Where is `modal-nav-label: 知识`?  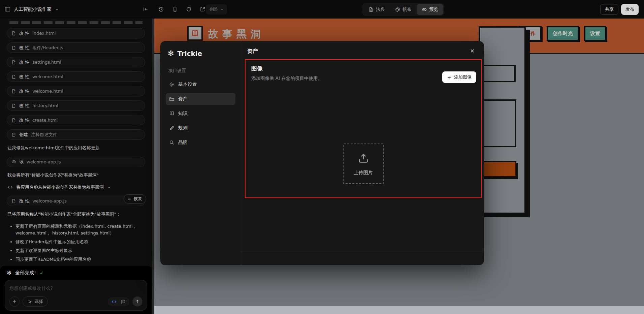 modal-nav-label: 知识 is located at coordinates (183, 114).